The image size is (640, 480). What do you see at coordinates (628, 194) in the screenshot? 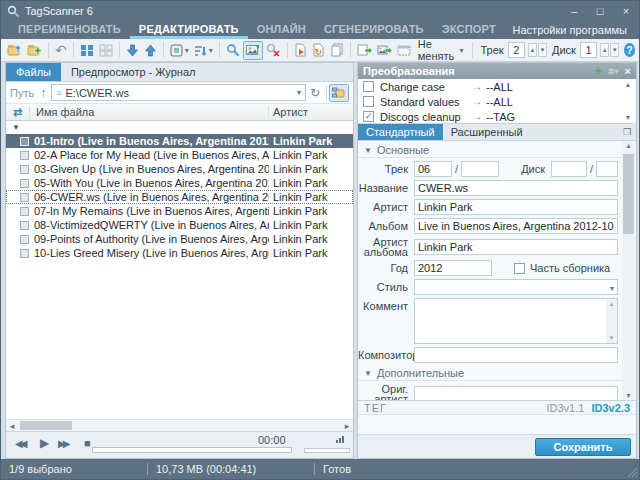
I see `form-scrollbar-thumb` at bounding box center [628, 194].